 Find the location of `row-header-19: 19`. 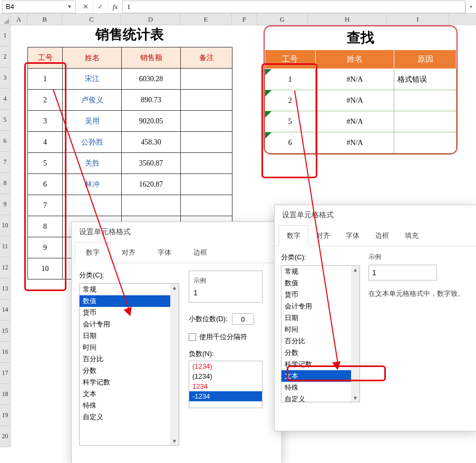

row-header-19: 19 is located at coordinates (5, 416).